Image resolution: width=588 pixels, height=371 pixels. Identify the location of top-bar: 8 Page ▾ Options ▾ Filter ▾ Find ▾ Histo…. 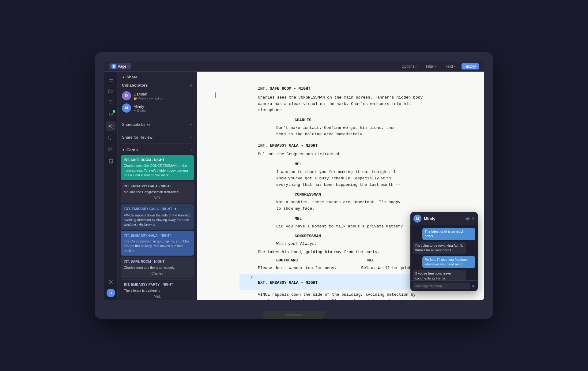
(294, 67).